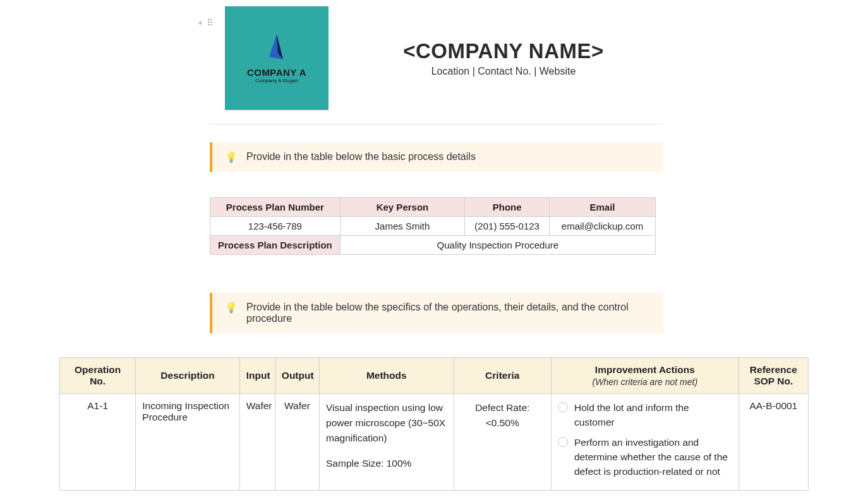 This screenshot has height=497, width=868. Describe the element at coordinates (277, 49) in the screenshot. I see `logo-mark-icon` at that location.